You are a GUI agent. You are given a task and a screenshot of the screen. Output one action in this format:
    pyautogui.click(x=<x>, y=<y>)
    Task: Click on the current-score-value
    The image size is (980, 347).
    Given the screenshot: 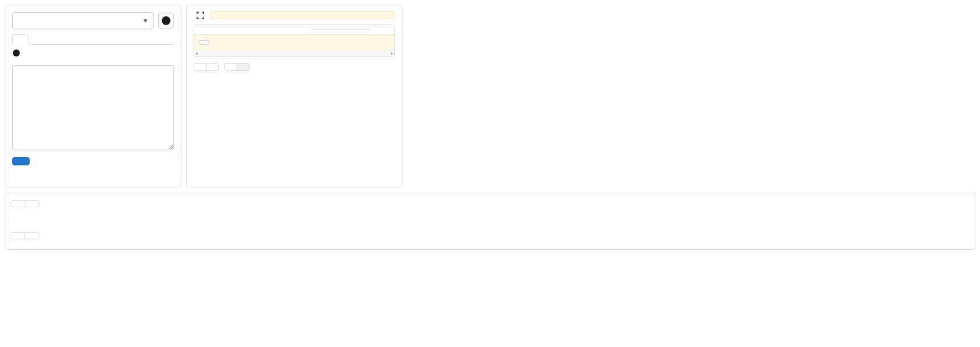 What is the action you would take?
    pyautogui.click(x=243, y=67)
    